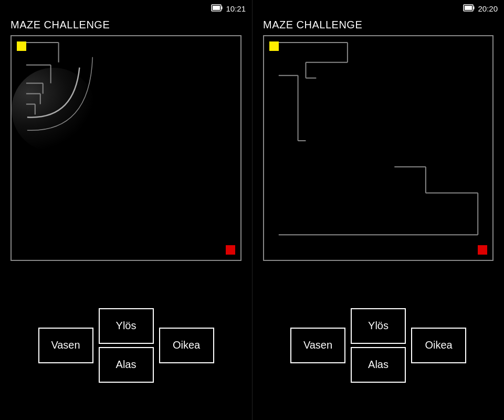  I want to click on left-status-bar: 10:21, so click(126, 8).